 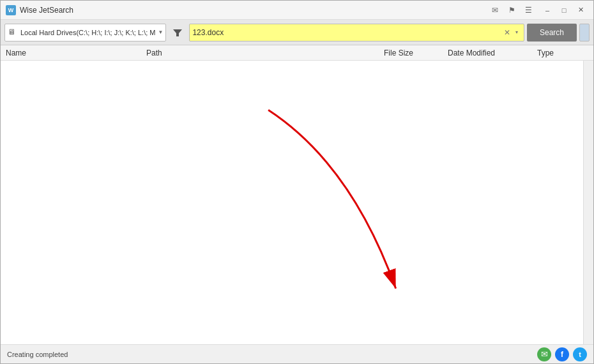 What do you see at coordinates (356, 33) in the screenshot?
I see `search-input-wrapper: ✕ ▾` at bounding box center [356, 33].